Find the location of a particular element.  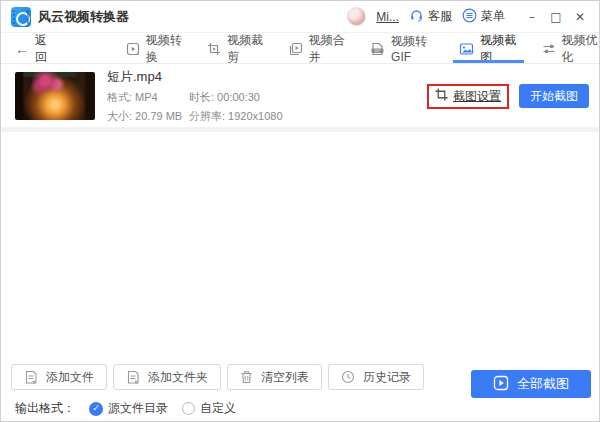

history-label: 历史记录 is located at coordinates (387, 378).